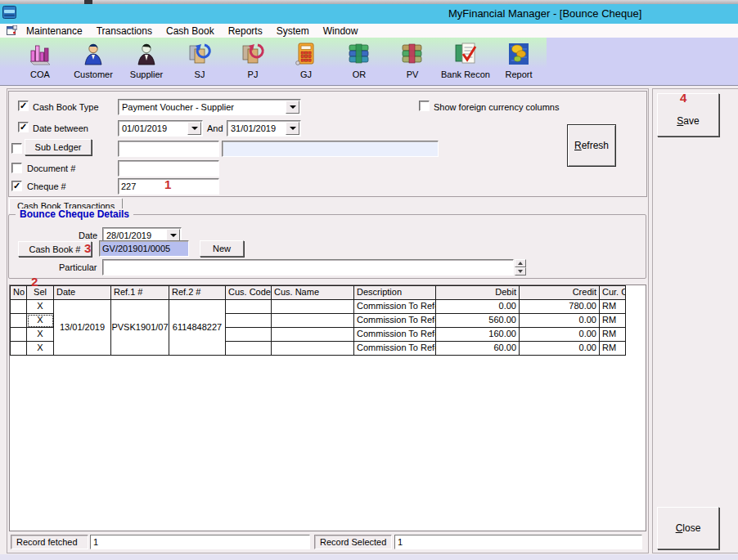 The image size is (738, 560). I want to click on particular-label: Particular, so click(78, 267).